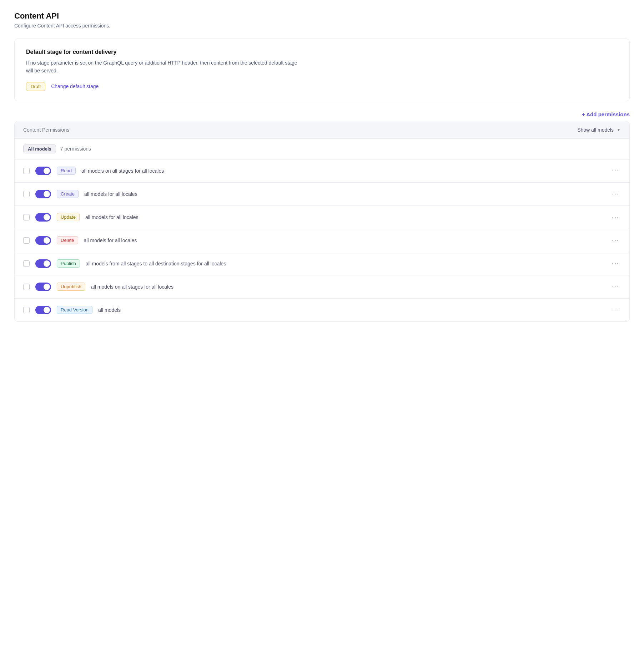  What do you see at coordinates (322, 171) in the screenshot?
I see `table-row: Read all models on all stages for all lo…` at bounding box center [322, 171].